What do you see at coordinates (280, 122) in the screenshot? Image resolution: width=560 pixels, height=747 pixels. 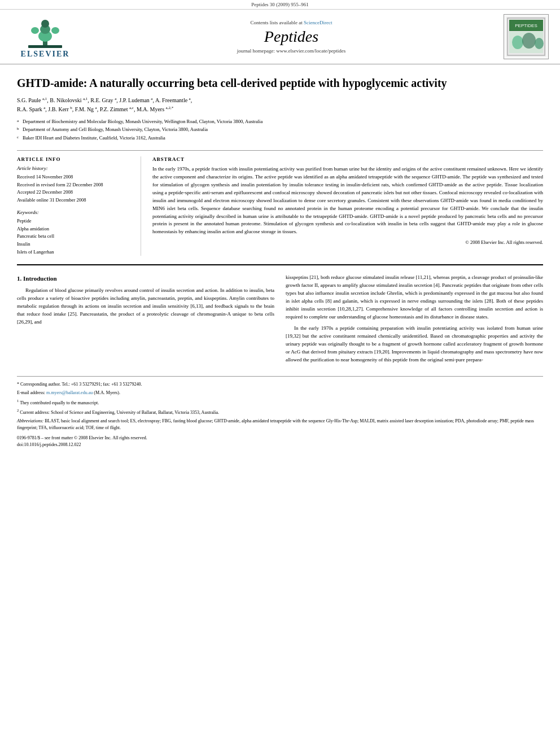 I see `affiliation-a: a Department of Biochemistry and Molecul…` at bounding box center [280, 122].